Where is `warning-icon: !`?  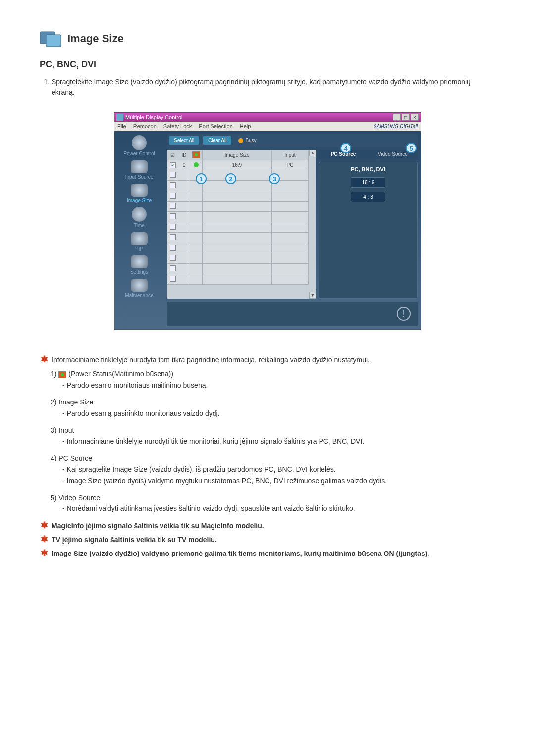 warning-icon: ! is located at coordinates (404, 314).